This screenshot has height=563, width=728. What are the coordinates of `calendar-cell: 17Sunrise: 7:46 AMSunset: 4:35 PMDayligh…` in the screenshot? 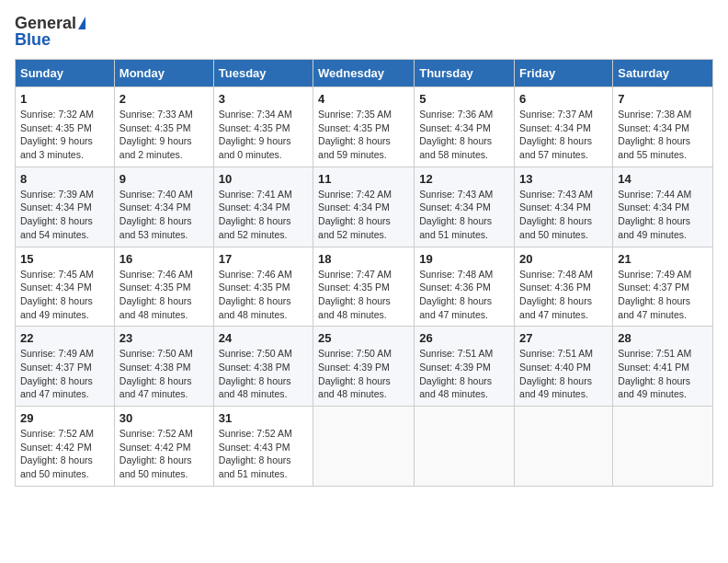 It's located at (263, 287).